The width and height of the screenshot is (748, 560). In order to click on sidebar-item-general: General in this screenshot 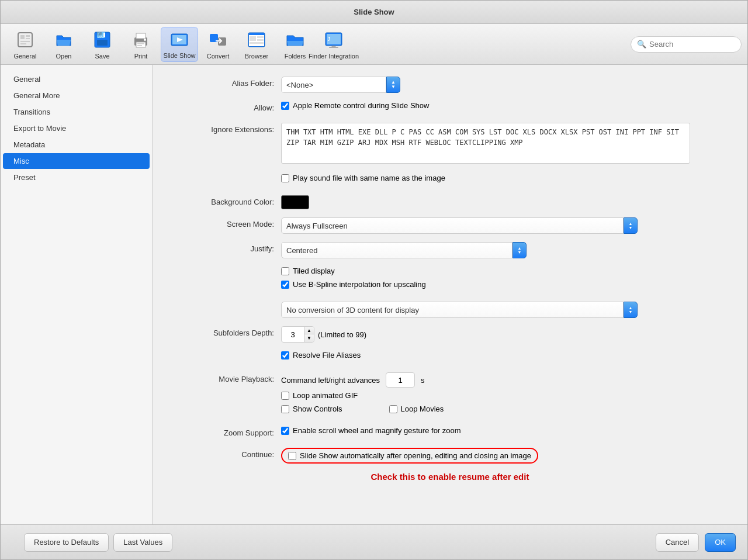, I will do `click(76, 79)`.